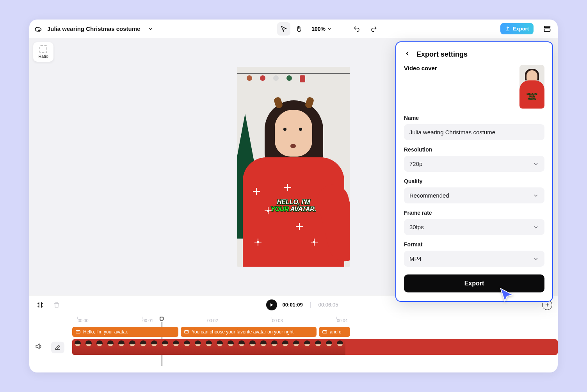  Describe the element at coordinates (39, 347) in the screenshot. I see `audio-icon` at that location.